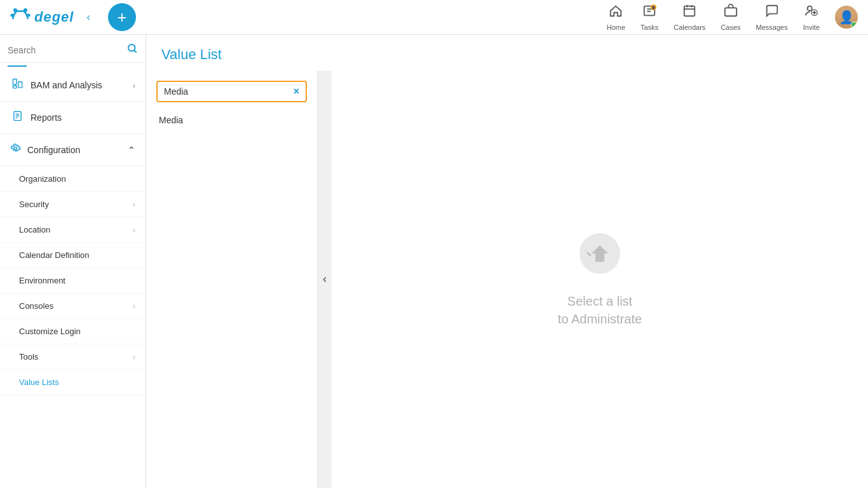 This screenshot has width=868, height=488. What do you see at coordinates (72, 179) in the screenshot?
I see `sidebar-sub-item-organization: Organization` at bounding box center [72, 179].